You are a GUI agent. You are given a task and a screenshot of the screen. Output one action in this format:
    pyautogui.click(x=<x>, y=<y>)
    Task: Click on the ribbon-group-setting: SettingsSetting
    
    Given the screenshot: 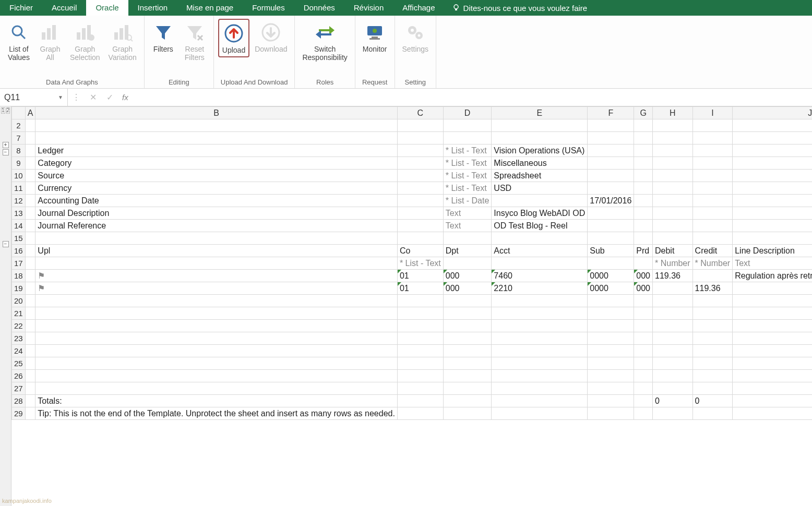 What is the action you would take?
    pyautogui.click(x=416, y=52)
    